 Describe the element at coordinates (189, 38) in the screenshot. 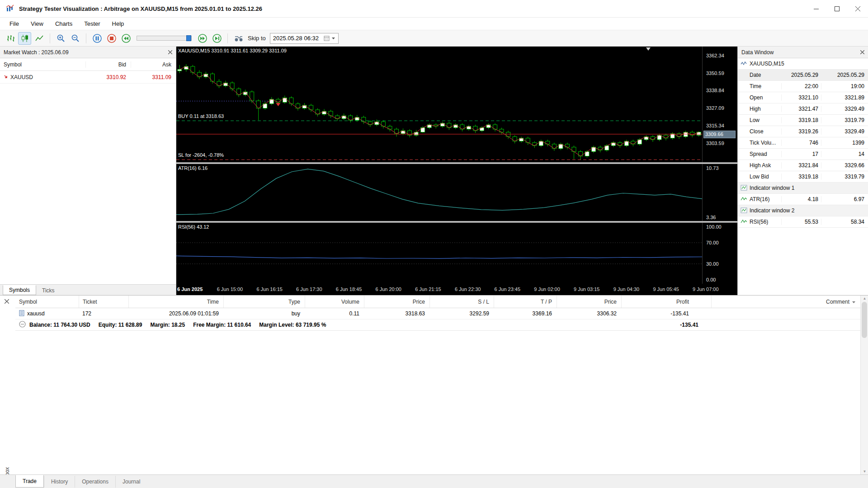

I see `speed-slider-thumb` at that location.